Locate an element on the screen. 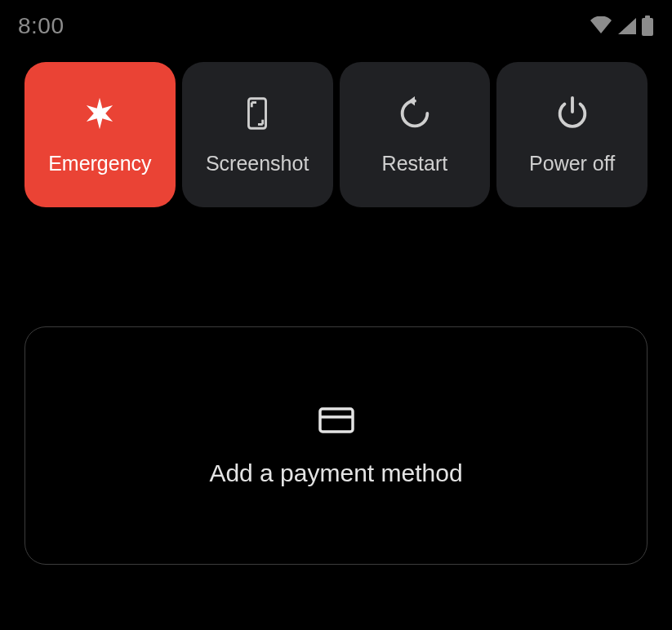 This screenshot has height=630, width=672. wifi-icon is located at coordinates (601, 26).